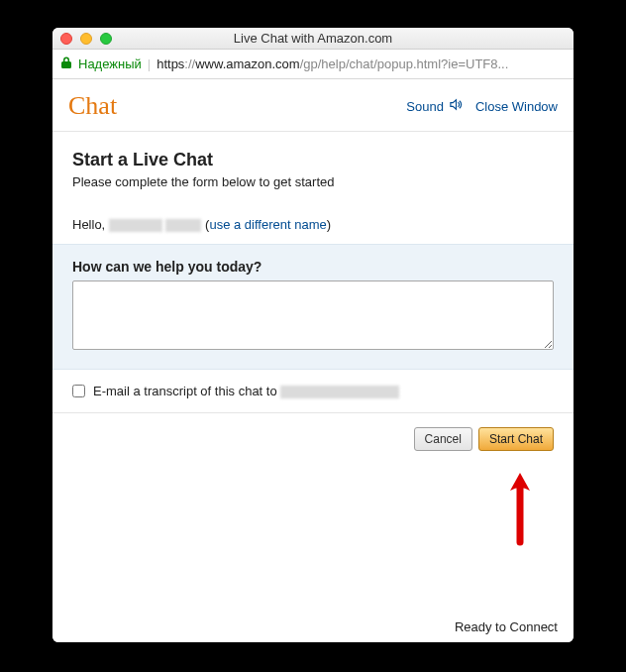 The height and width of the screenshot is (672, 626). Describe the element at coordinates (516, 439) in the screenshot. I see `start-chat-button: Start Chat` at that location.